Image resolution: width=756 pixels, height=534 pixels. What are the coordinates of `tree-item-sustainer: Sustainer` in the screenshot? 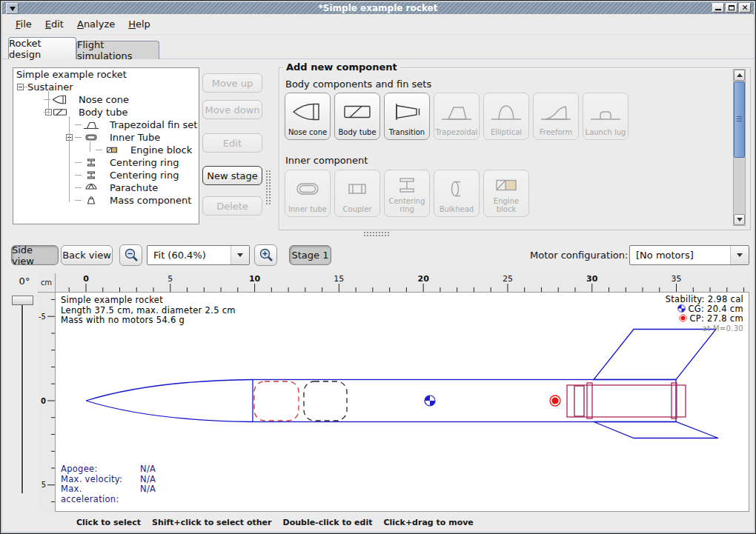 It's located at (106, 87).